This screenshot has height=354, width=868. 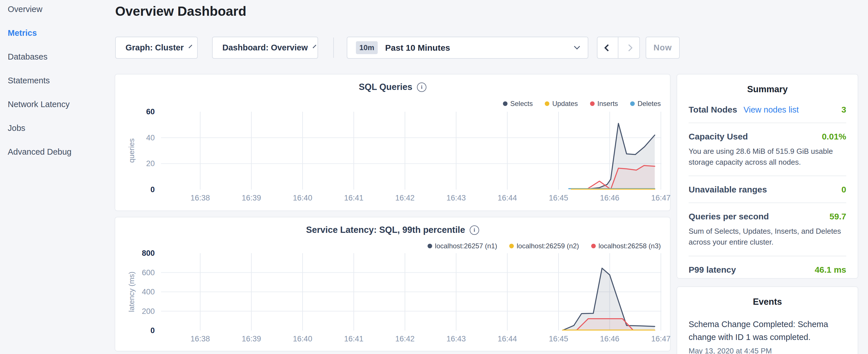 What do you see at coordinates (40, 81) in the screenshot?
I see `sidebar-item-statements: Statements` at bounding box center [40, 81].